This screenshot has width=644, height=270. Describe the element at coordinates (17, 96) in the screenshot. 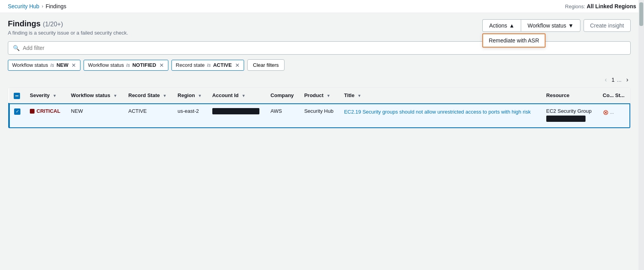

I see `select-all-checkbox` at that location.